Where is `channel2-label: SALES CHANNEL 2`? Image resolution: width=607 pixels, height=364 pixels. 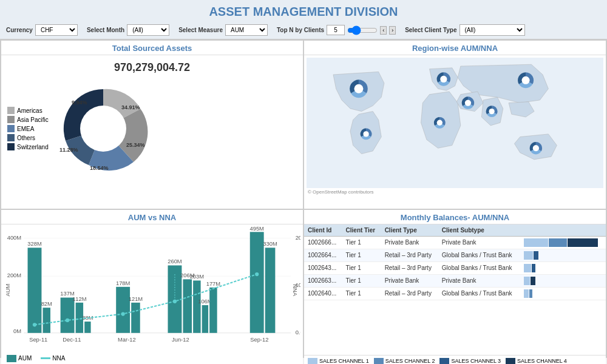
channel2-label: SALES CHANNEL 2 is located at coordinates (410, 361).